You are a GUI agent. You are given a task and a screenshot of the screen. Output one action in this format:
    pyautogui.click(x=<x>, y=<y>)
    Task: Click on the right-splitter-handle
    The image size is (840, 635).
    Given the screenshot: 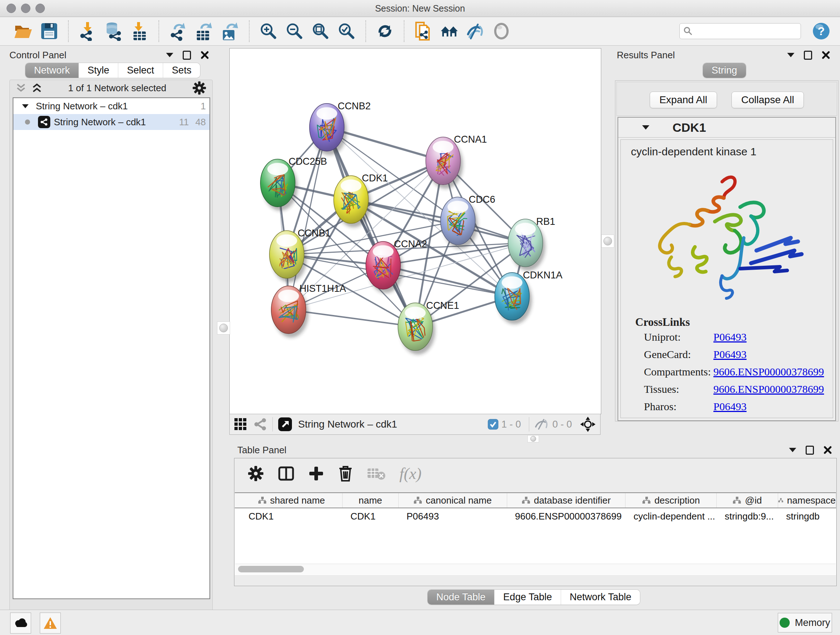 What is the action you would take?
    pyautogui.click(x=608, y=241)
    